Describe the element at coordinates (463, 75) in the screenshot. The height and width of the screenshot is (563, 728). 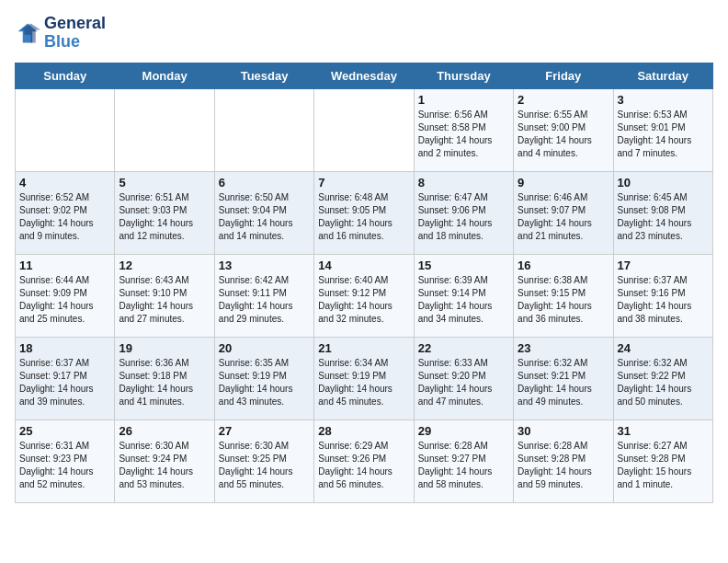
I see `weekday-header-cell: Thursday` at that location.